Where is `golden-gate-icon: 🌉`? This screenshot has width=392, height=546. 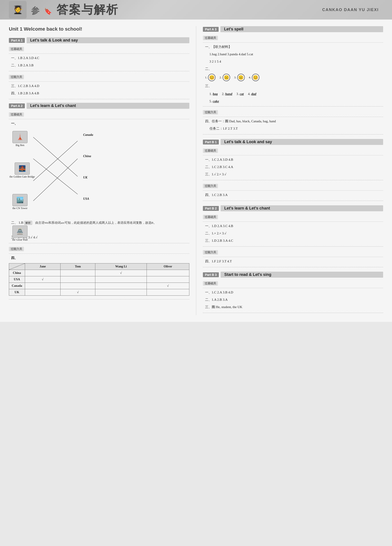
golden-gate-icon: 🌉 is located at coordinates (22, 169).